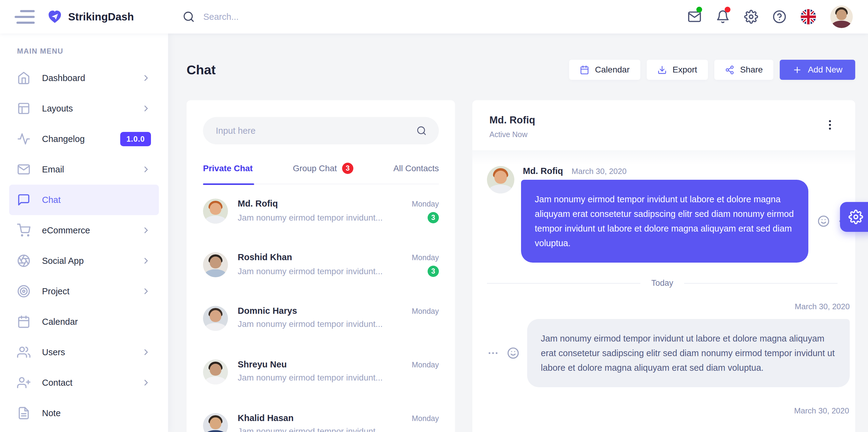 This screenshot has height=432, width=868. Describe the element at coordinates (84, 109) in the screenshot. I see `sidebar-item-layouts: Layouts` at that location.